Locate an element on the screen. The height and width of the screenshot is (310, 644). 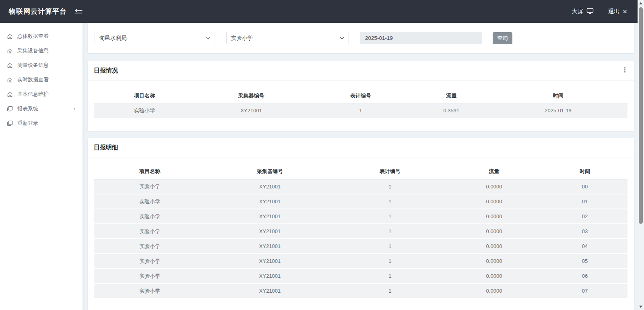
daily-summary-table: 项目名称 采集器编号 表计编号 流量 时间 实验小学XY2100110.3591… is located at coordinates (361, 103).